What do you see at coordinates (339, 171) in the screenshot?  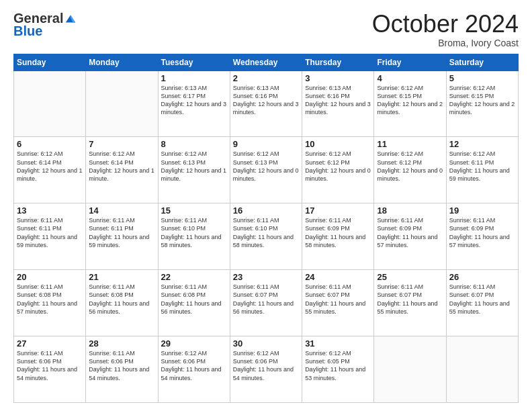 I see `table-row: 10Sunrise: 6:12 AMSunset: 6:12 PMDayligh…` at bounding box center [339, 171].